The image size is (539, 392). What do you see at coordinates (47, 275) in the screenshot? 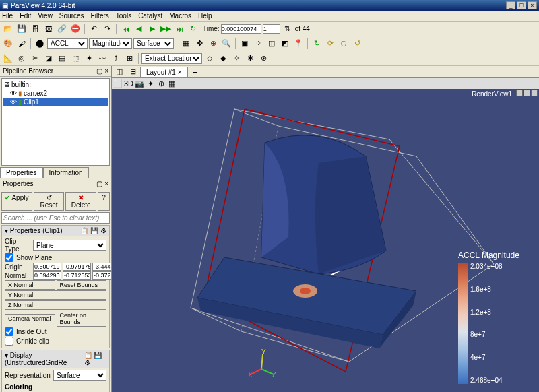
I see `normal-x-input` at bounding box center [47, 275].